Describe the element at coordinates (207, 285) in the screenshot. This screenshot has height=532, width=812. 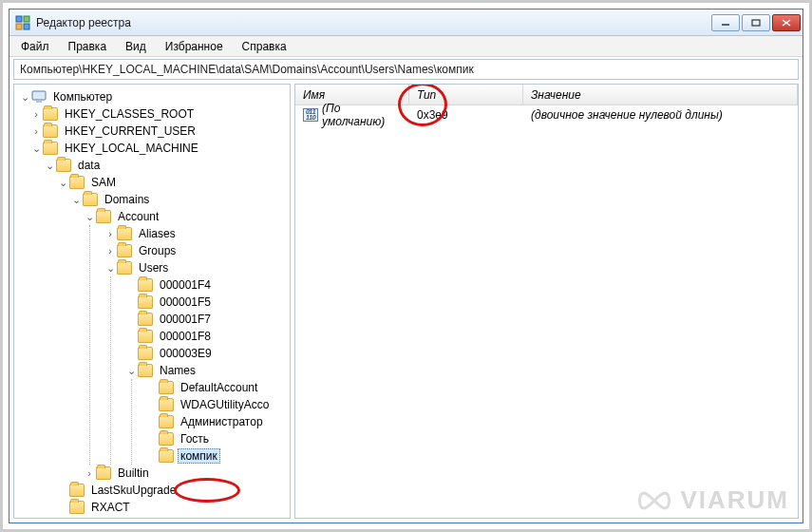
I see `tree-user-1f4: ·000001F4` at that location.